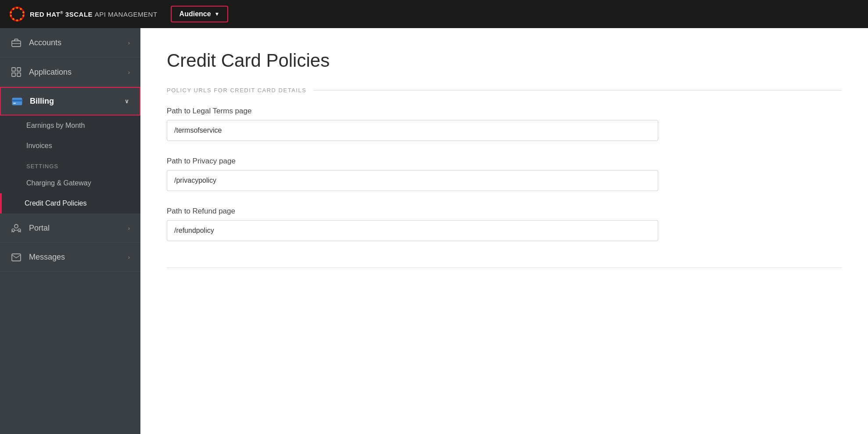 The image size is (868, 434). What do you see at coordinates (70, 257) in the screenshot?
I see `sidebar-item-messages: Messages ›` at bounding box center [70, 257].